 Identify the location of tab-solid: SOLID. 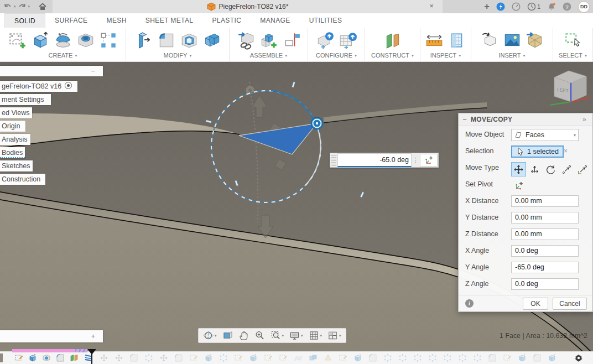
(25, 20).